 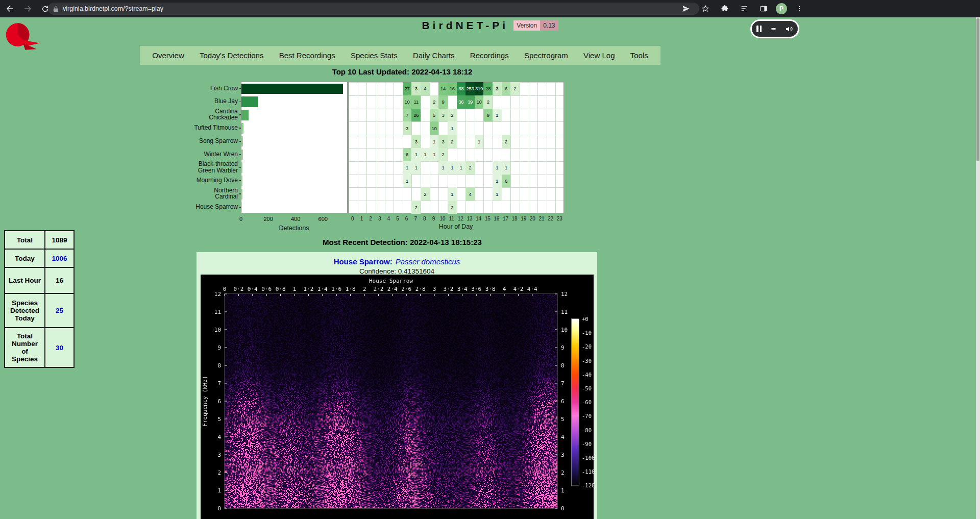 What do you see at coordinates (461, 102) in the screenshot?
I see `heatmap-cell: 36` at bounding box center [461, 102].